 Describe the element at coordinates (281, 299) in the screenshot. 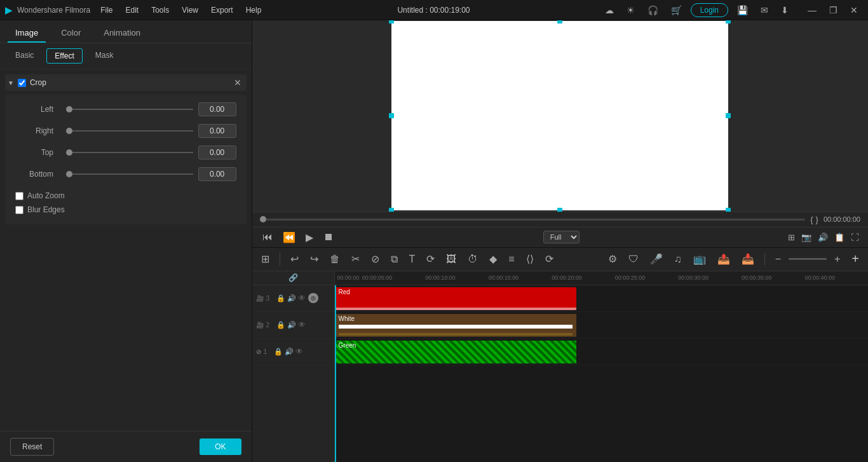

I see `track-3-lock-icon: 🔒` at that location.